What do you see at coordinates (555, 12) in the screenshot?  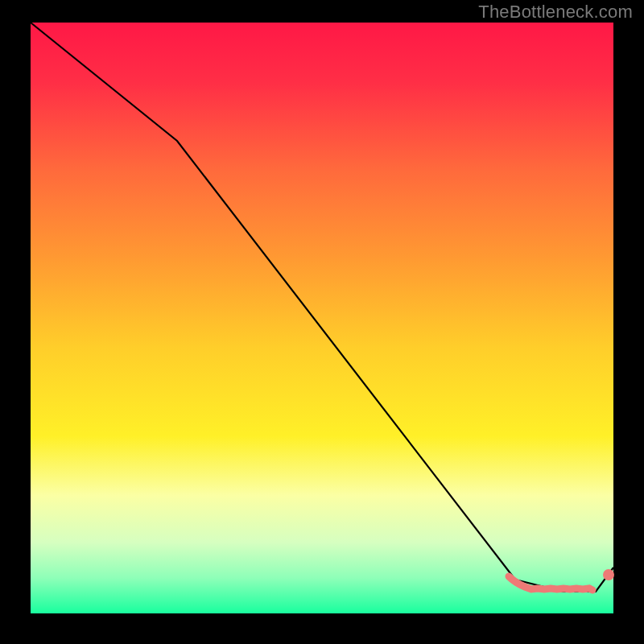 I see `watermark-text: TheBottleneck.com` at bounding box center [555, 12].